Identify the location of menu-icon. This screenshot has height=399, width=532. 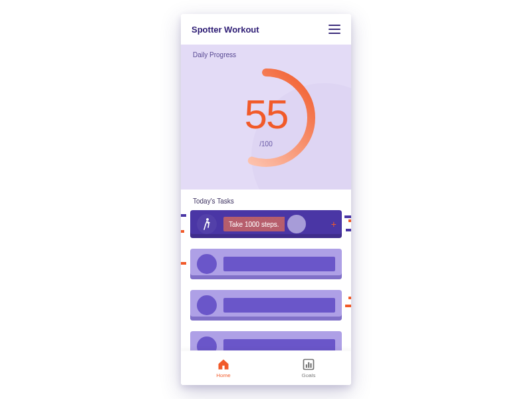
(334, 29).